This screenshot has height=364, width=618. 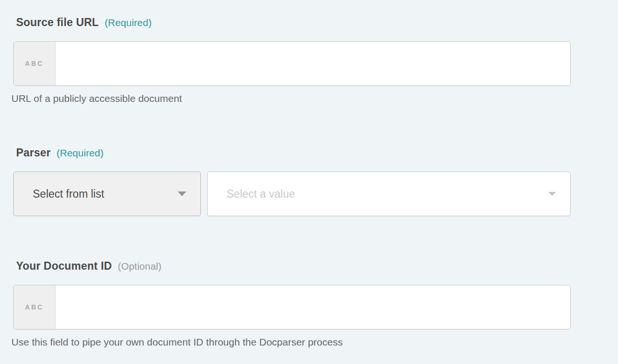 What do you see at coordinates (68, 194) in the screenshot?
I see `parser-mode-dropdown-label: Select from list` at bounding box center [68, 194].